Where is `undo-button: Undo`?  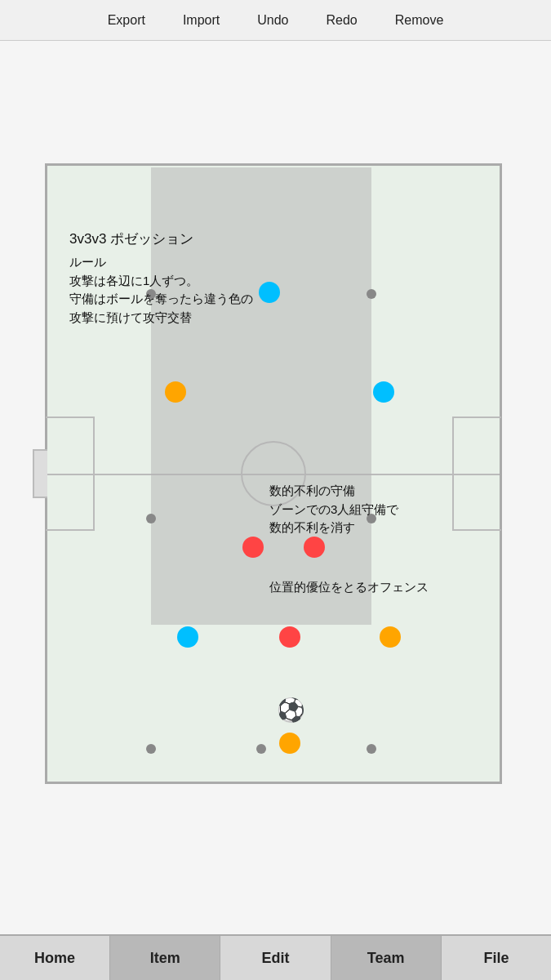
undo-button: Undo is located at coordinates (273, 20).